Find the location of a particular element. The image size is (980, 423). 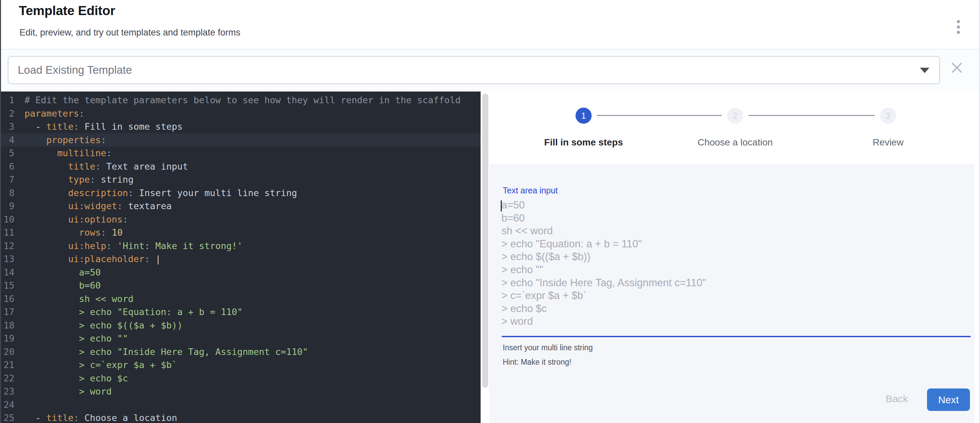

step-circle-2: 2 is located at coordinates (735, 116).